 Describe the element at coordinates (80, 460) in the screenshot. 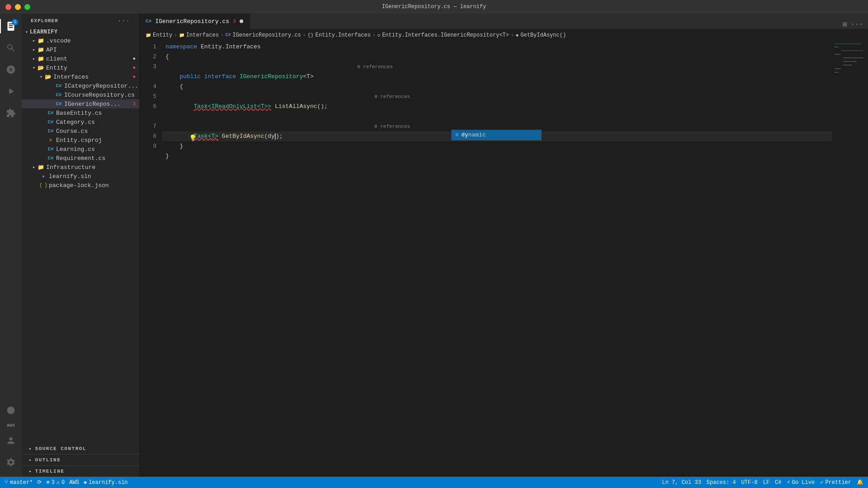

I see `outline-section: ▸ OUTLINE` at that location.